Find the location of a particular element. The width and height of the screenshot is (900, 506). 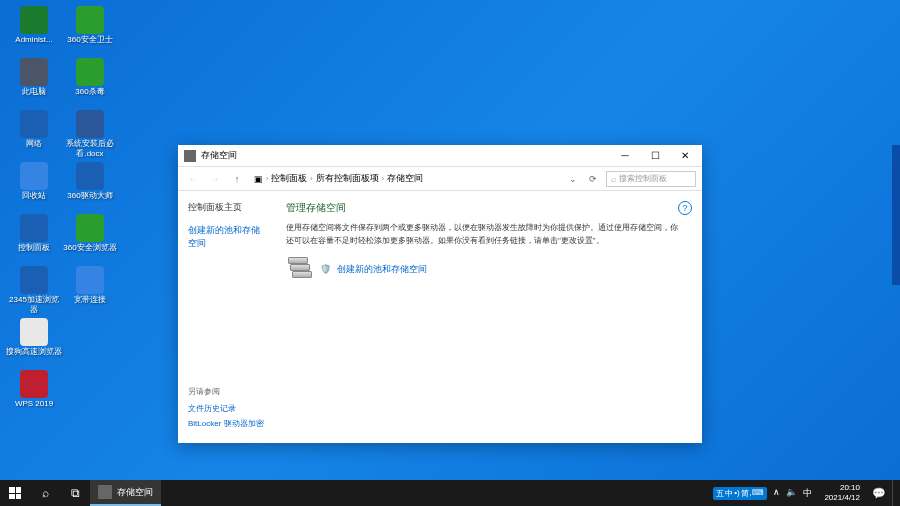

start-button is located at coordinates (15, 493).